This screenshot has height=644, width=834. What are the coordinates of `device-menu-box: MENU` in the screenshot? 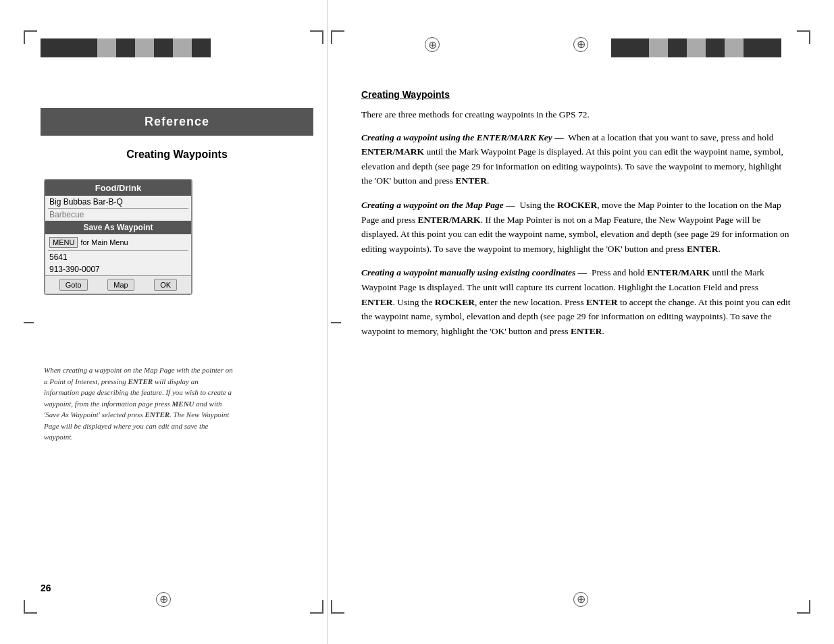 It's located at (63, 242).